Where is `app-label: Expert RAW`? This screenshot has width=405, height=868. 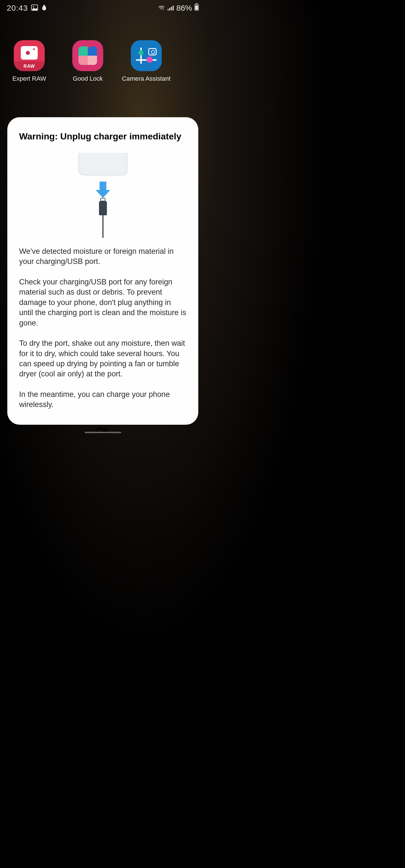
app-label: Expert RAW is located at coordinates (29, 79).